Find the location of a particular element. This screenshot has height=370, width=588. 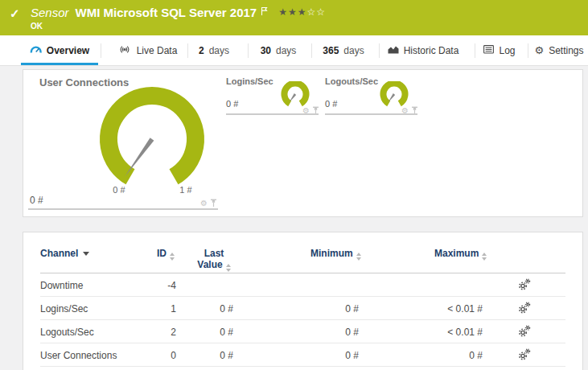

tab-live-data-label: Live Data is located at coordinates (158, 51).